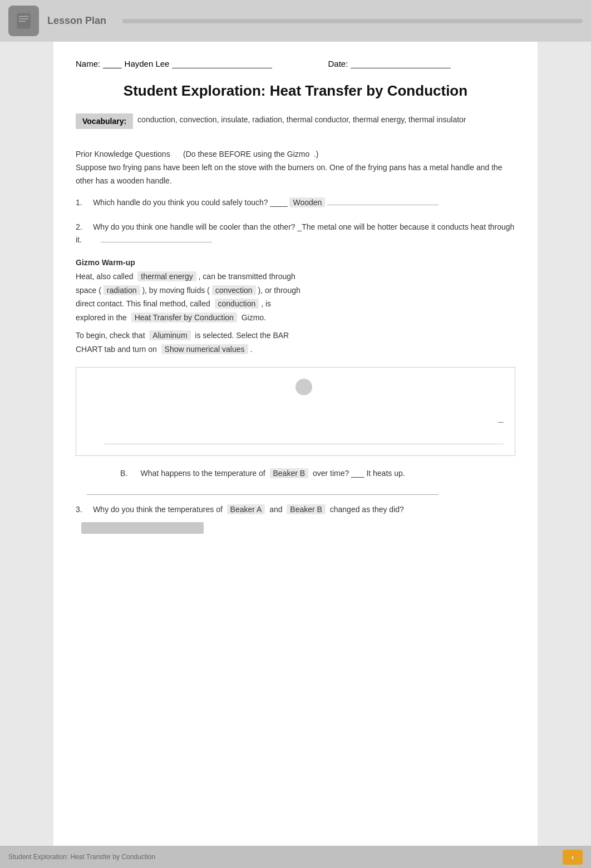 The height and width of the screenshot is (868, 591). What do you see at coordinates (306, 509) in the screenshot?
I see `q3-beaker-b: Beaker B` at bounding box center [306, 509].